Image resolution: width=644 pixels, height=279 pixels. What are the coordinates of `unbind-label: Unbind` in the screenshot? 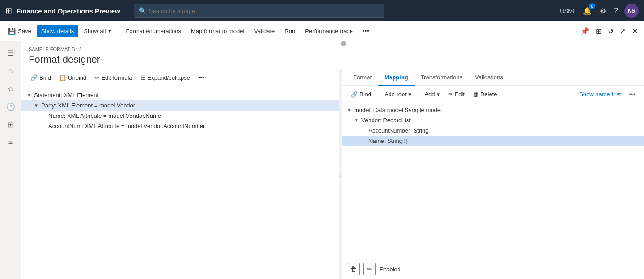 It's located at (77, 78).